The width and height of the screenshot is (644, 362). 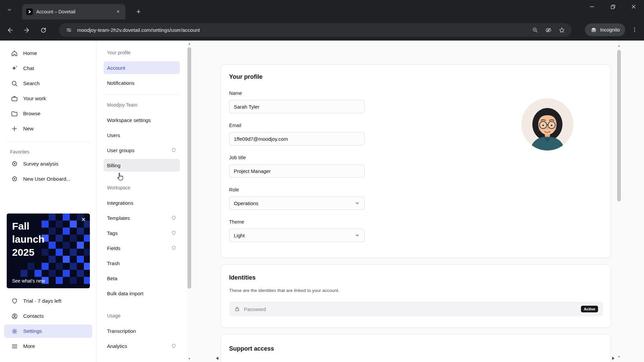 What do you see at coordinates (120, 178) in the screenshot?
I see `mouse-cursor` at bounding box center [120, 178].